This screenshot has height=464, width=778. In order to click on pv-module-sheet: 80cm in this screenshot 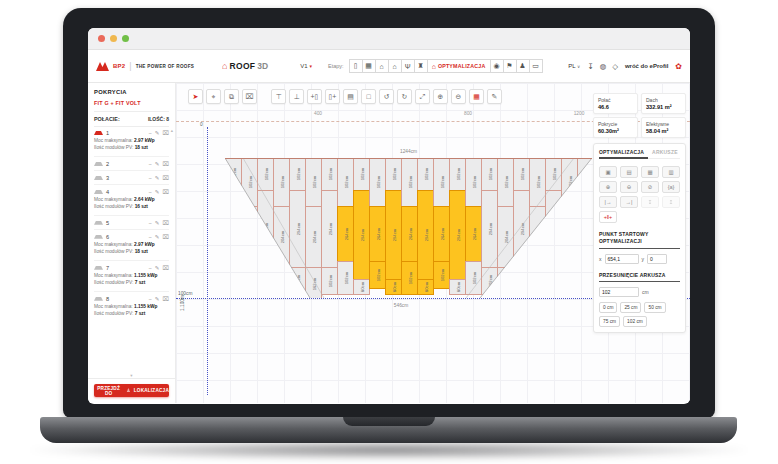, I will do `click(394, 287)`.